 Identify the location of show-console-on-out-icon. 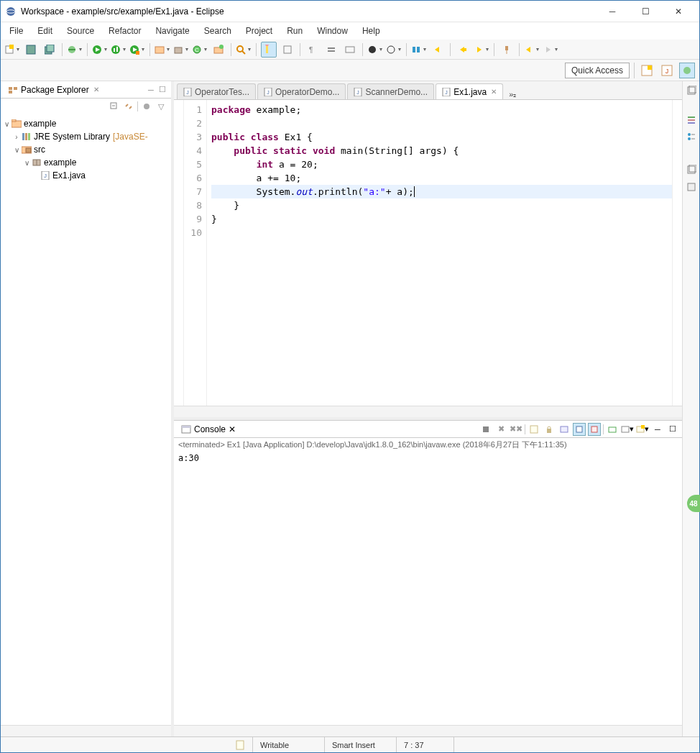
(579, 429).